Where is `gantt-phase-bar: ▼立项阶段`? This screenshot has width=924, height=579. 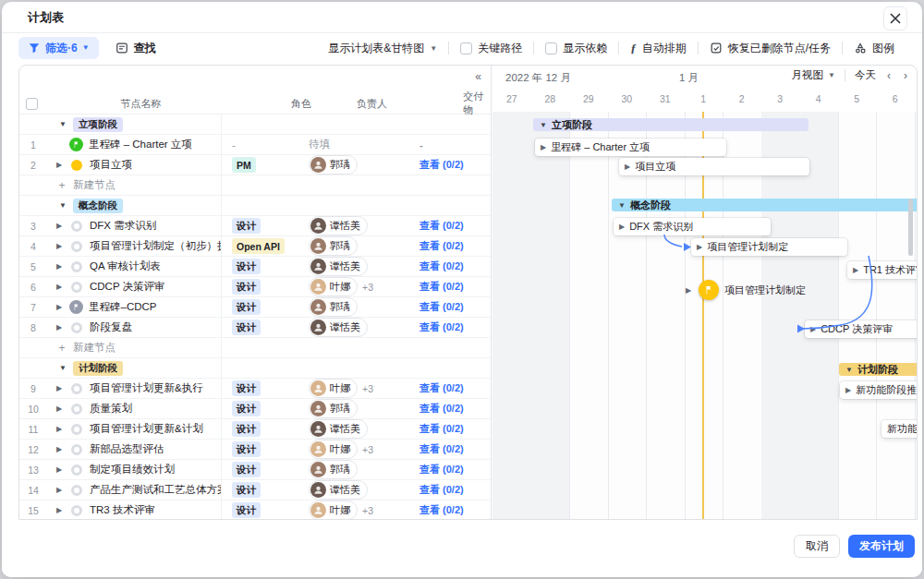 gantt-phase-bar: ▼立项阶段 is located at coordinates (671, 125).